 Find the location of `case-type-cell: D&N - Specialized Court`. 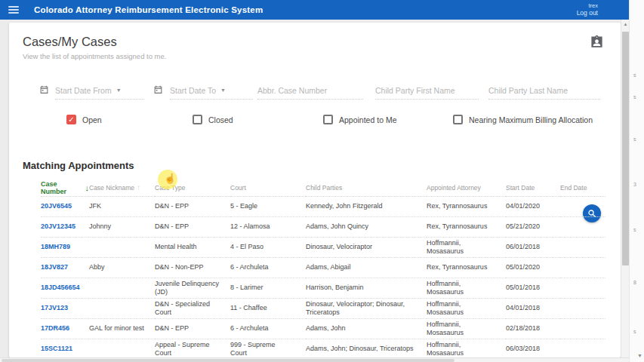

case-type-cell: D&N - Specialized Court is located at coordinates (193, 309).